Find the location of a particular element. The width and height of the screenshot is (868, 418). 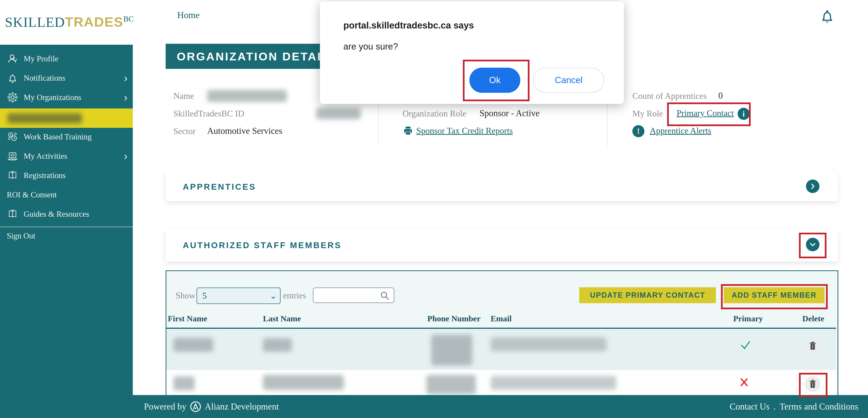

laptop-icon is located at coordinates (12, 156).